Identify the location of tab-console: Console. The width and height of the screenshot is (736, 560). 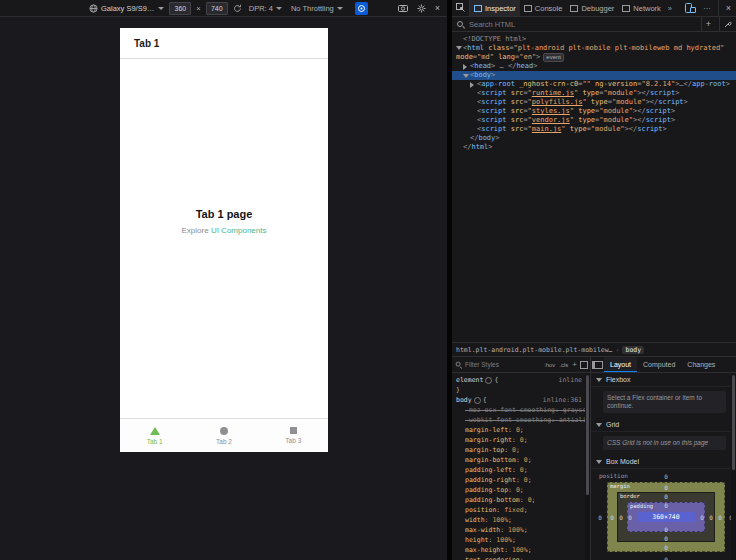
(544, 8).